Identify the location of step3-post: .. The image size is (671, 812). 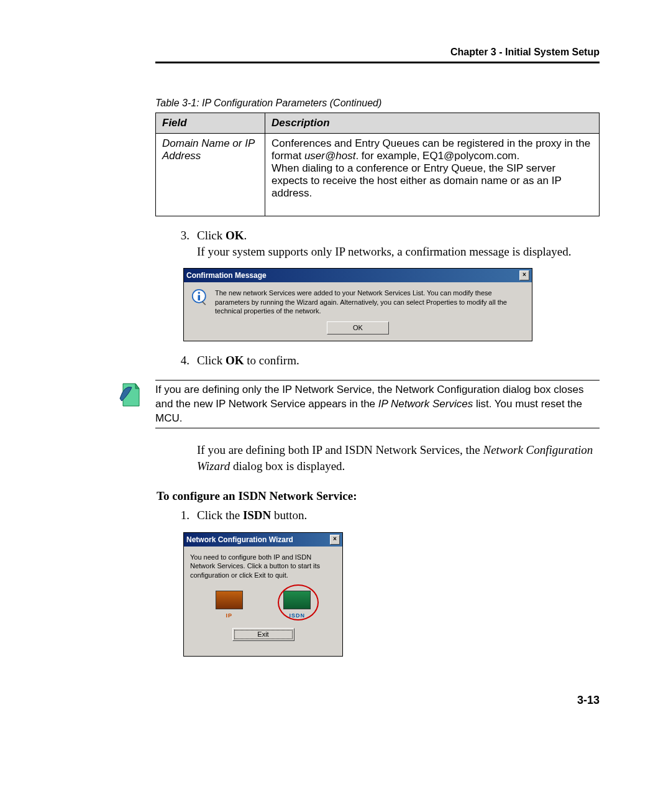
(245, 235).